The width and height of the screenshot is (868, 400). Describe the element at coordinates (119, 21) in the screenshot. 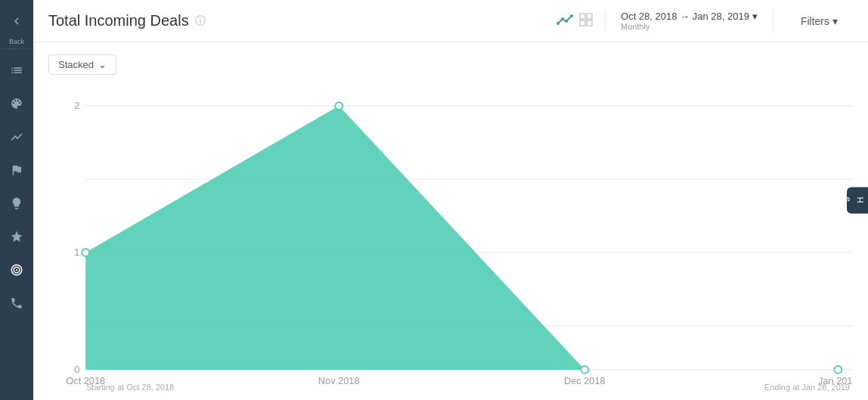

I see `page-title: Total Incoming Deals` at that location.